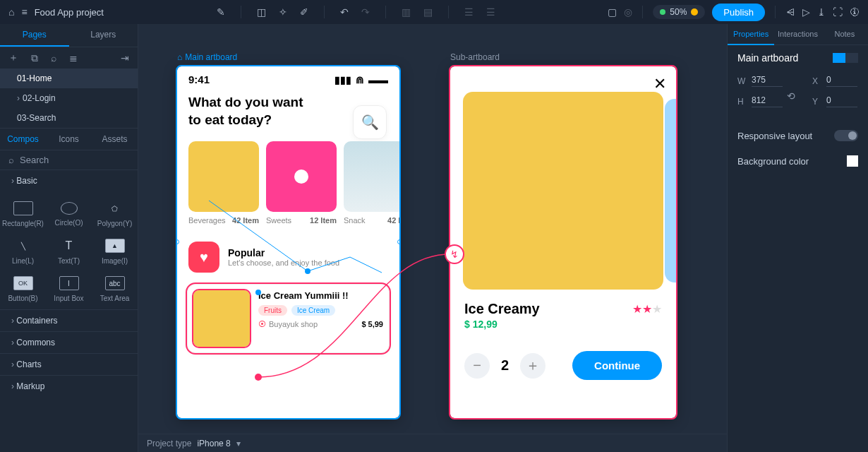 The image size is (868, 452). I want to click on comp-input: IInput Box, so click(69, 288).